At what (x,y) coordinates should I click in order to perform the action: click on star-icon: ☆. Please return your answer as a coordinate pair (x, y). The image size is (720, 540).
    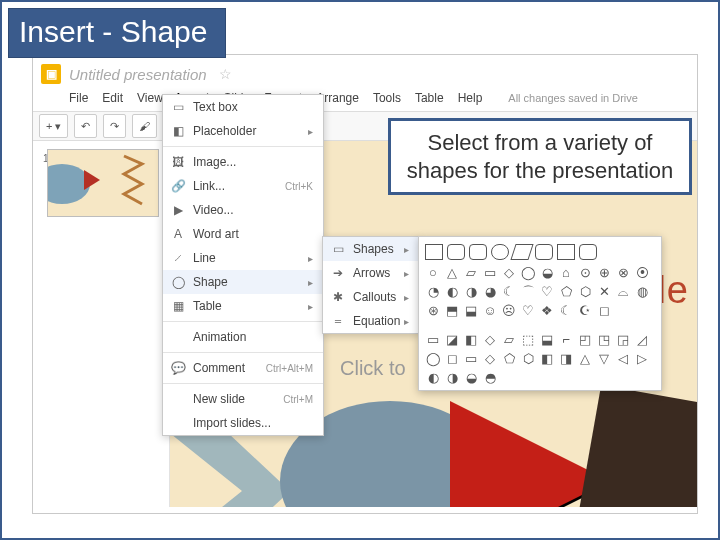
    Looking at the image, I should click on (226, 74).